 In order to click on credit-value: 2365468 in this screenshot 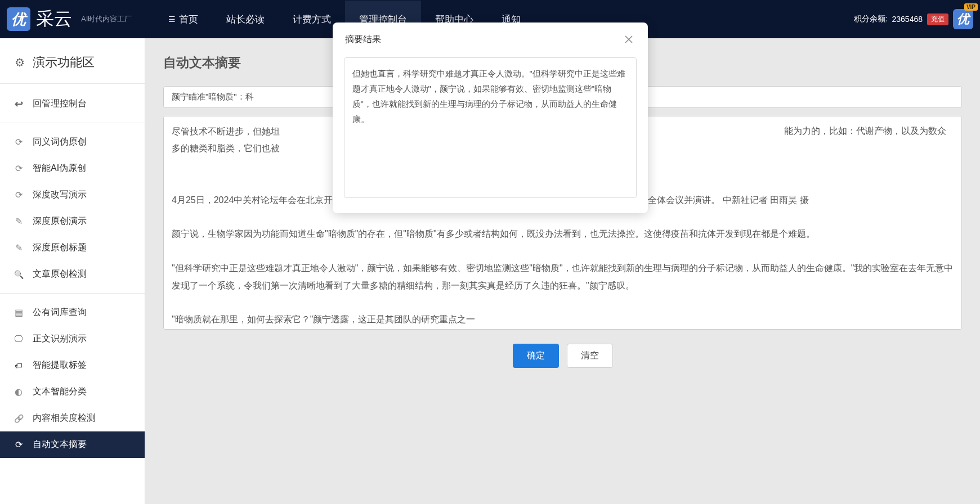, I will do `click(907, 19)`.